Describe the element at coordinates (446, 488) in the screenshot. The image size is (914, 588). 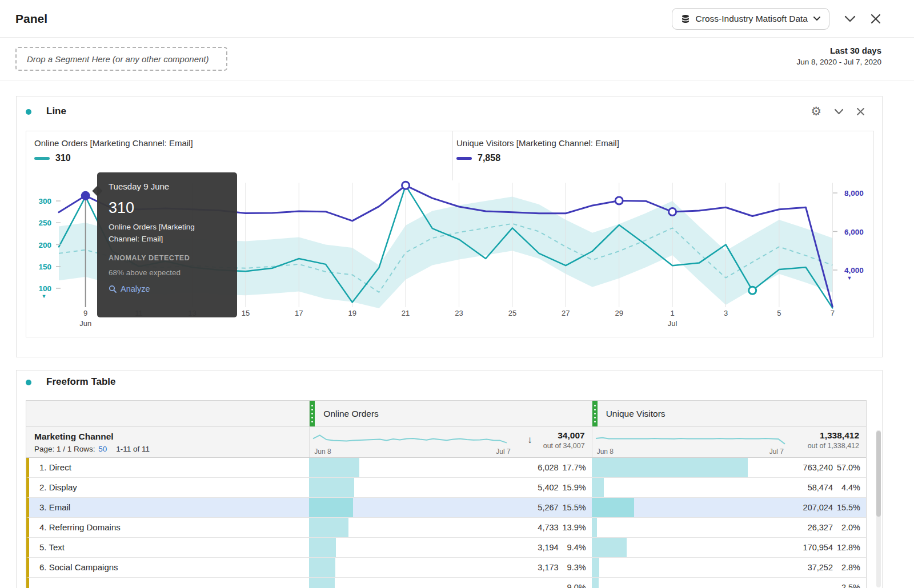
I see `table-row: 2. Display 5,402 15.9% 58,474 4.4%` at that location.